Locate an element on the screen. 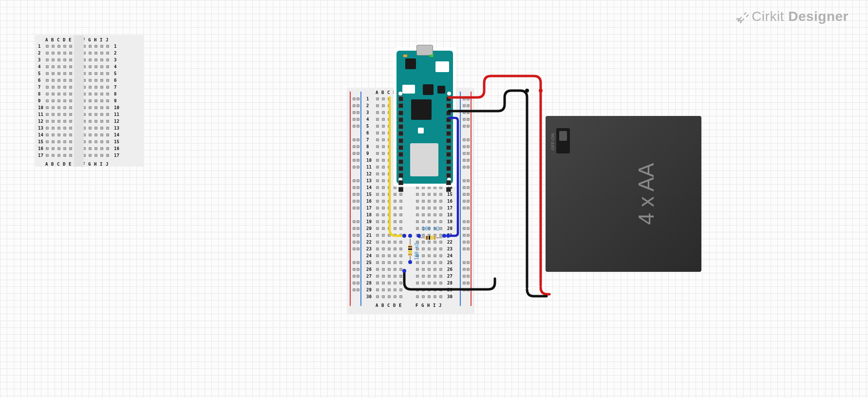 This screenshot has height=398, width=868. logo-brand: Cirkit is located at coordinates (768, 17).